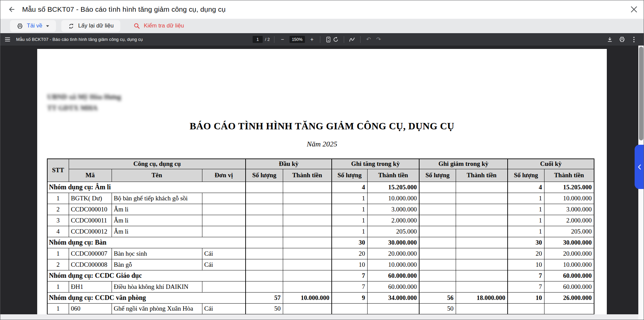 Image resolution: width=644 pixels, height=320 pixels. I want to click on pdf-doc-title: Mẫu số BCKT07 - Báo cáo tình hình tăng g…, so click(79, 40).